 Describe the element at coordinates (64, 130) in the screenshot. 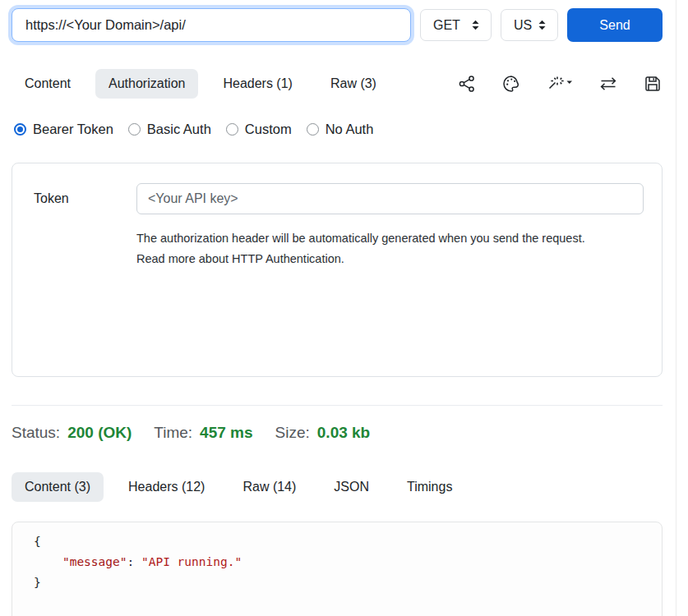

I see `auth-option-bearer-token: Bearer Token` at that location.